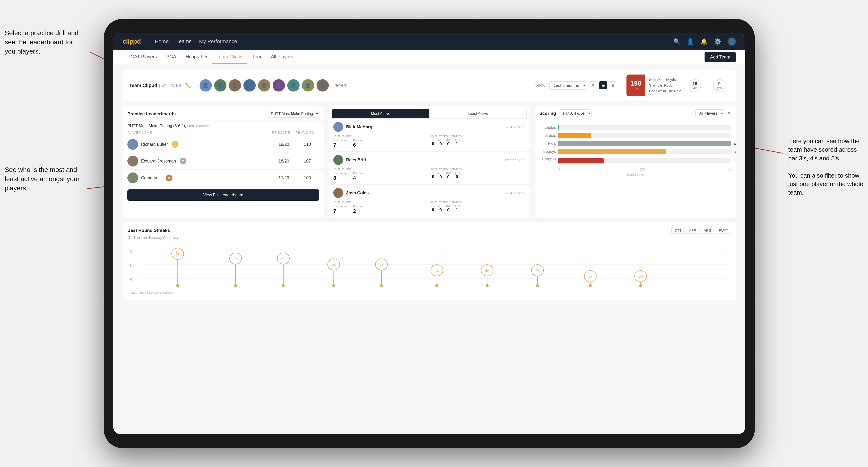 The image size is (868, 467). What do you see at coordinates (429, 230) in the screenshot?
I see `streaks-header: Best Round Streaks OTT APP ARG PUTT` at bounding box center [429, 230].